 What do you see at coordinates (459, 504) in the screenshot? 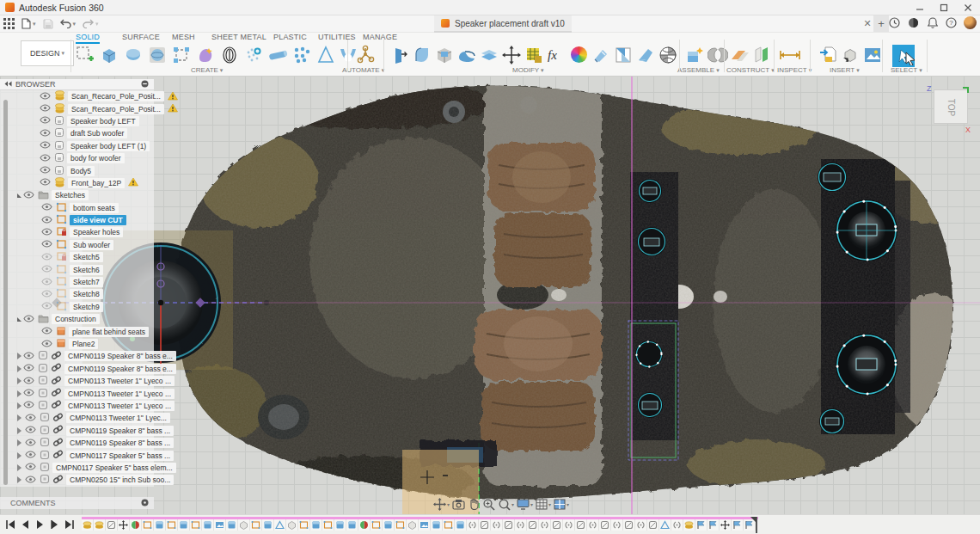
I see `look-at-icon` at bounding box center [459, 504].